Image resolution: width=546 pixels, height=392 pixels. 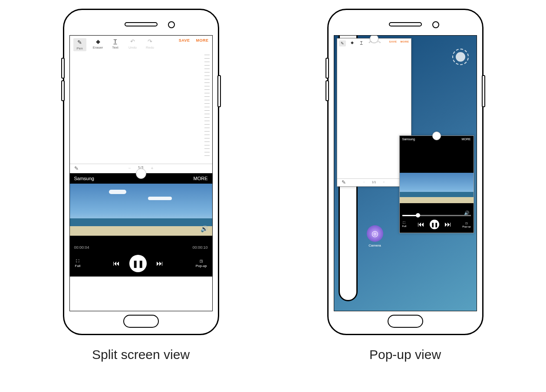 What do you see at coordinates (79, 49) in the screenshot?
I see `tool-pen-label: Pen` at bounding box center [79, 49].